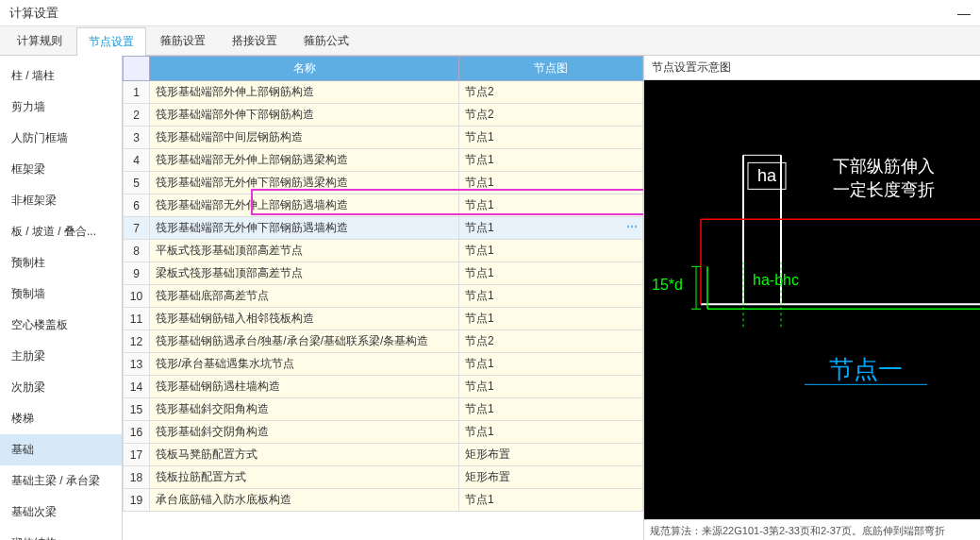  What do you see at coordinates (383, 206) in the screenshot?
I see `table-row: 6筏形基础端部无外伸上部钢筋遇墙构造节点1` at bounding box center [383, 206].